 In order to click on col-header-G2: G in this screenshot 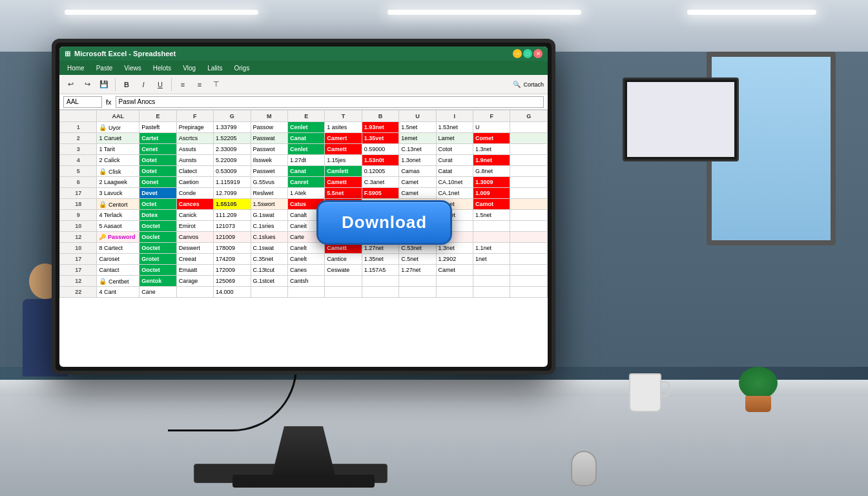, I will do `click(529, 116)`.